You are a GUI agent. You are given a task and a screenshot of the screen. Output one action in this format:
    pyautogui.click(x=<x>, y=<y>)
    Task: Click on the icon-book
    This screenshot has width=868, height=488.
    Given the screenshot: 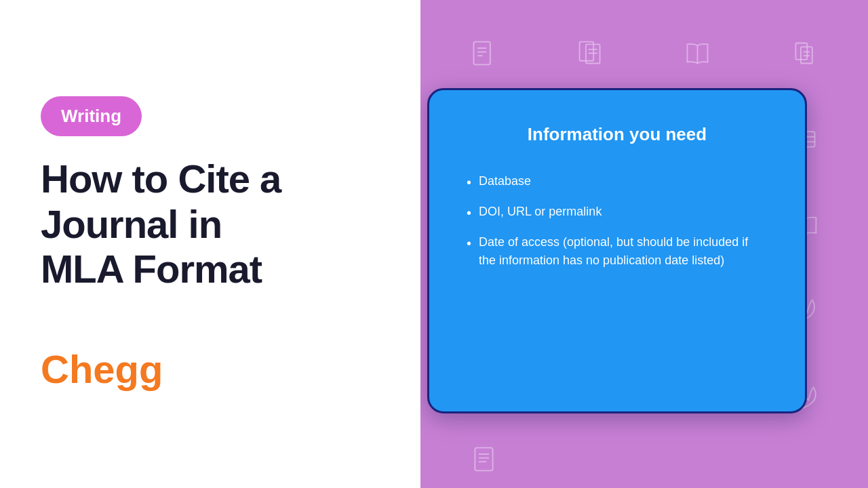 What is the action you would take?
    pyautogui.click(x=698, y=53)
    